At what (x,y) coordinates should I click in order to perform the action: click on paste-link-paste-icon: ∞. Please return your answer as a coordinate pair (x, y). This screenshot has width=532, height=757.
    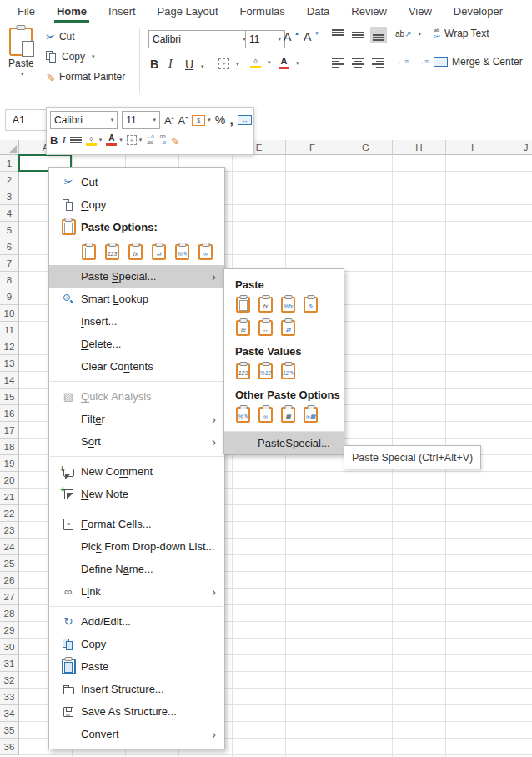
    Looking at the image, I should click on (265, 415).